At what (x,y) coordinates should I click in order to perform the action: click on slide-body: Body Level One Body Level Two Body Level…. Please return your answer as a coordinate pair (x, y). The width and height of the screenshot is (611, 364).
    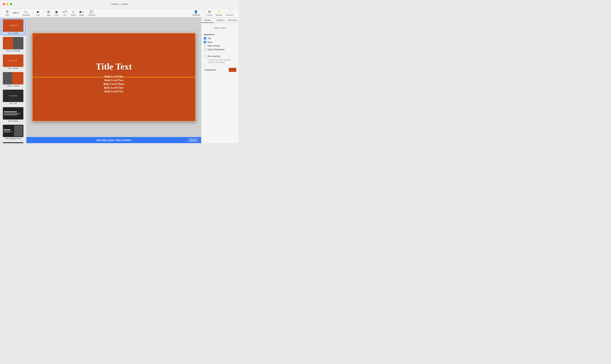
    Looking at the image, I should click on (114, 84).